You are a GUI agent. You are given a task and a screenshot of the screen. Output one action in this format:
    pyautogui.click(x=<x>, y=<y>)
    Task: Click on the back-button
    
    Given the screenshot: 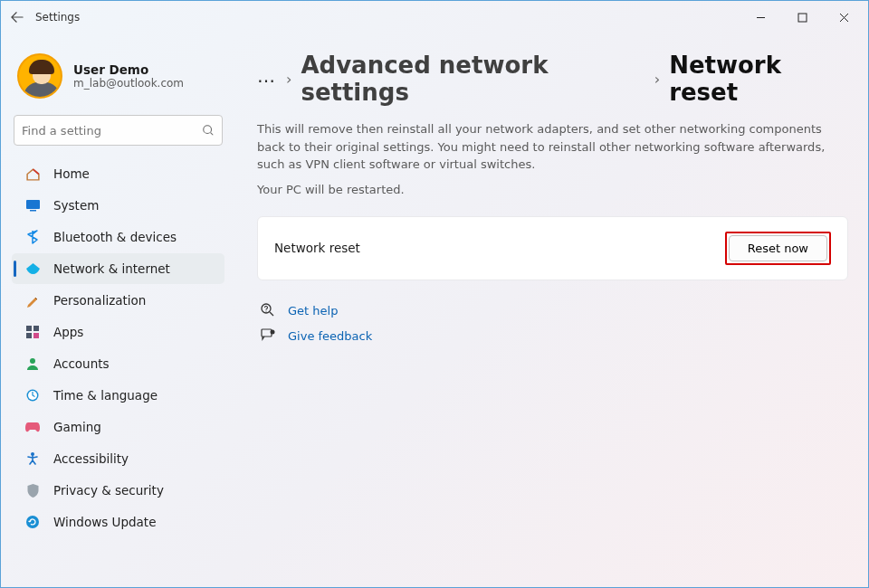 What is the action you would take?
    pyautogui.click(x=17, y=17)
    